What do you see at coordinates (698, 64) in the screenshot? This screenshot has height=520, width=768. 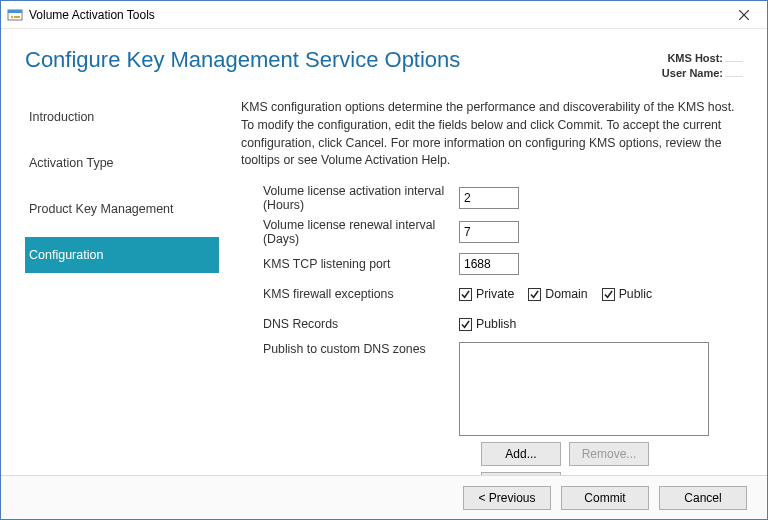 I see `host-info: KMS Host: User Name:` at bounding box center [698, 64].